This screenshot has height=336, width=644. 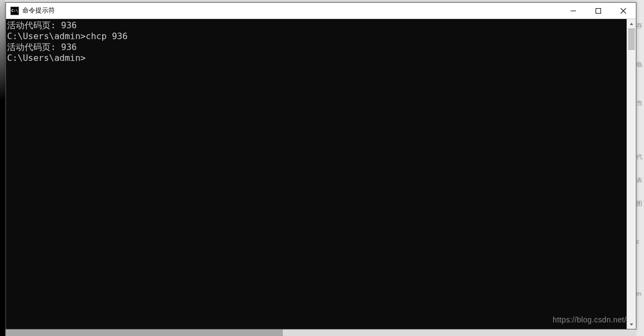 I want to click on bg-hint-char: 存, so click(x=640, y=26).